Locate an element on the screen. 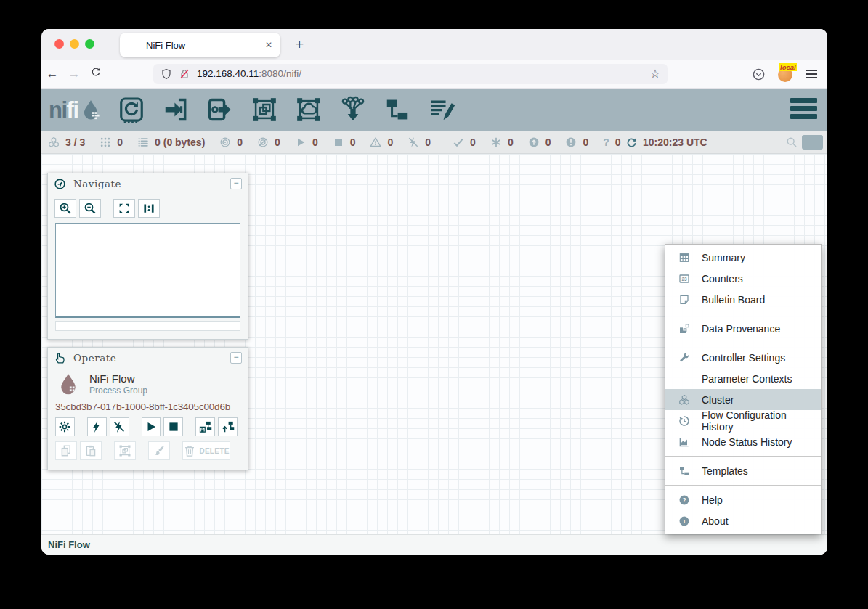 This screenshot has height=609, width=868. search-input is located at coordinates (812, 142).